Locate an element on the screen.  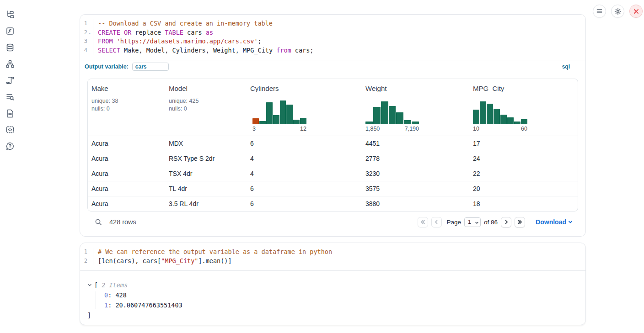
histogram-cylinders: 312 is located at coordinates (279, 116).